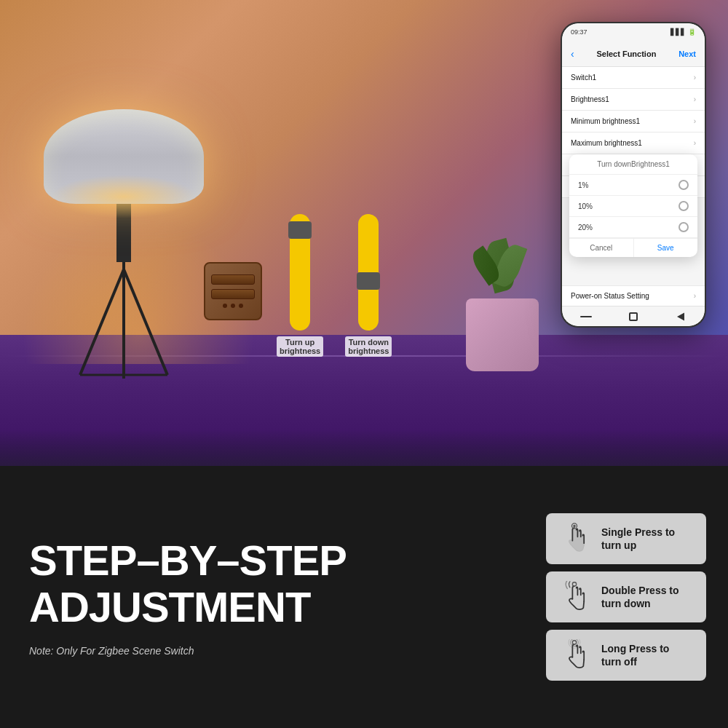 The width and height of the screenshot is (728, 728). What do you see at coordinates (633, 296) in the screenshot?
I see `phone-power-status: Power-on Status Setting ›` at bounding box center [633, 296].